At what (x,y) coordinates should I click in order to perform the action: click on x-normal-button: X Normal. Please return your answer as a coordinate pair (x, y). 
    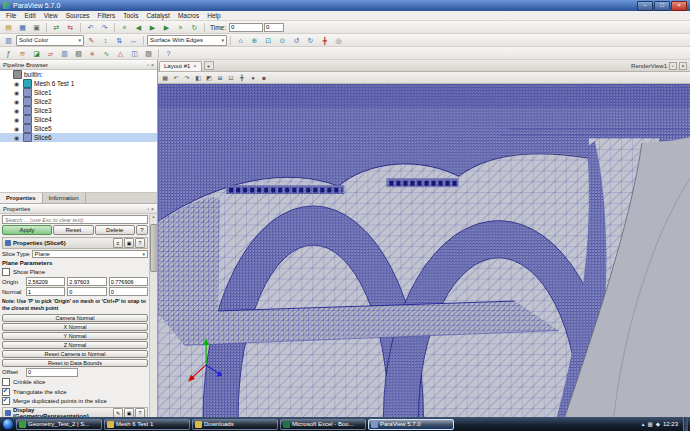
    Looking at the image, I should click on (75, 327).